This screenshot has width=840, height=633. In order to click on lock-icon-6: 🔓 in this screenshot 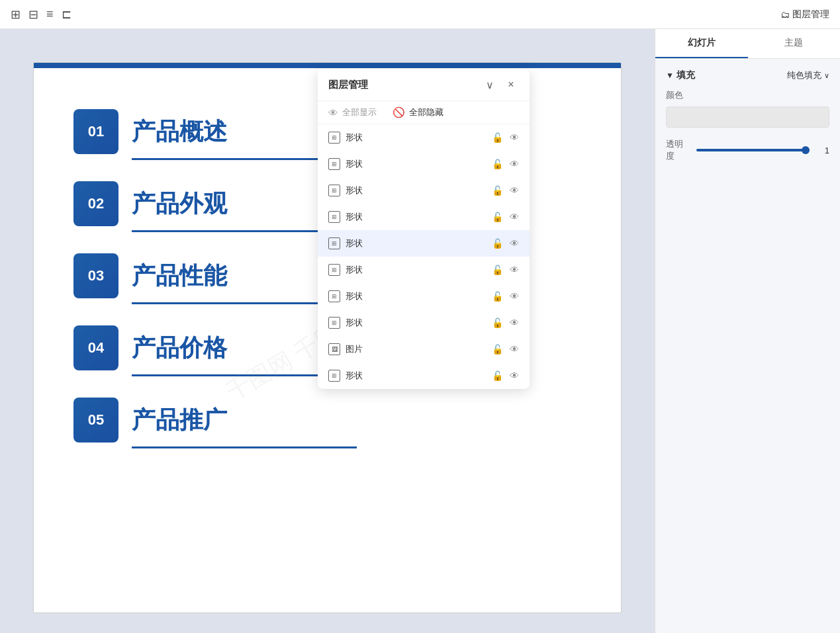, I will do `click(498, 296)`.